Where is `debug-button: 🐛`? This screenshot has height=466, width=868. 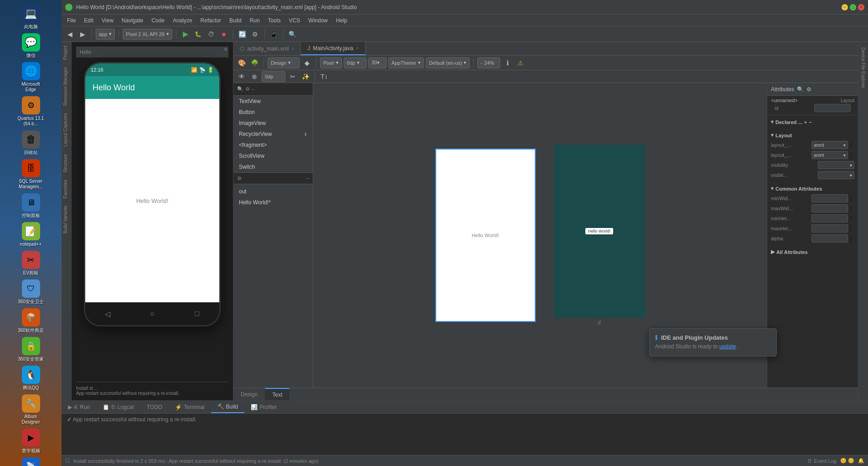
debug-button: 🐛 is located at coordinates (198, 34).